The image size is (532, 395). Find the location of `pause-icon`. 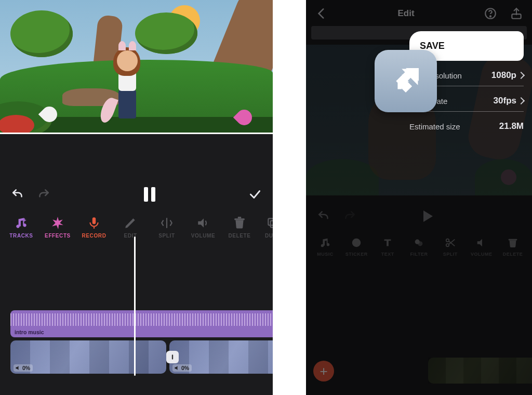

pause-icon is located at coordinates (150, 194).